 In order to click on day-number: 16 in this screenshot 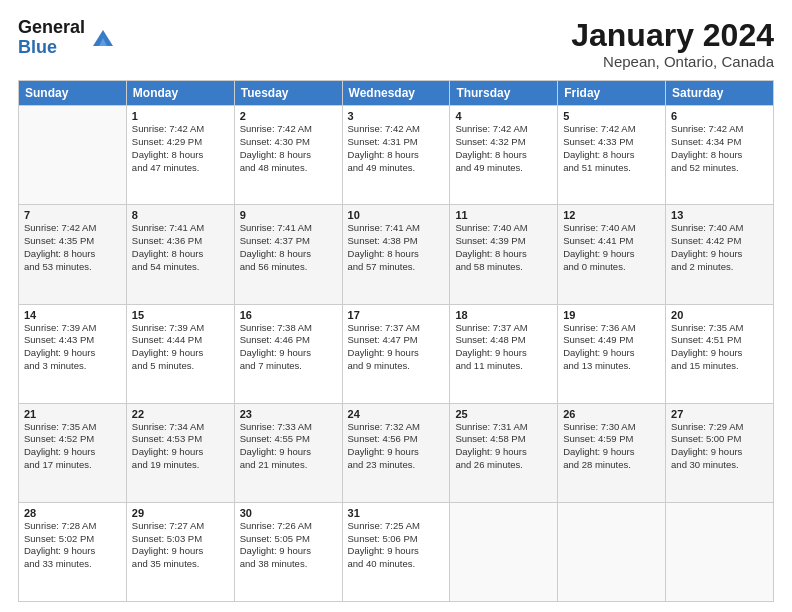, I will do `click(288, 315)`.